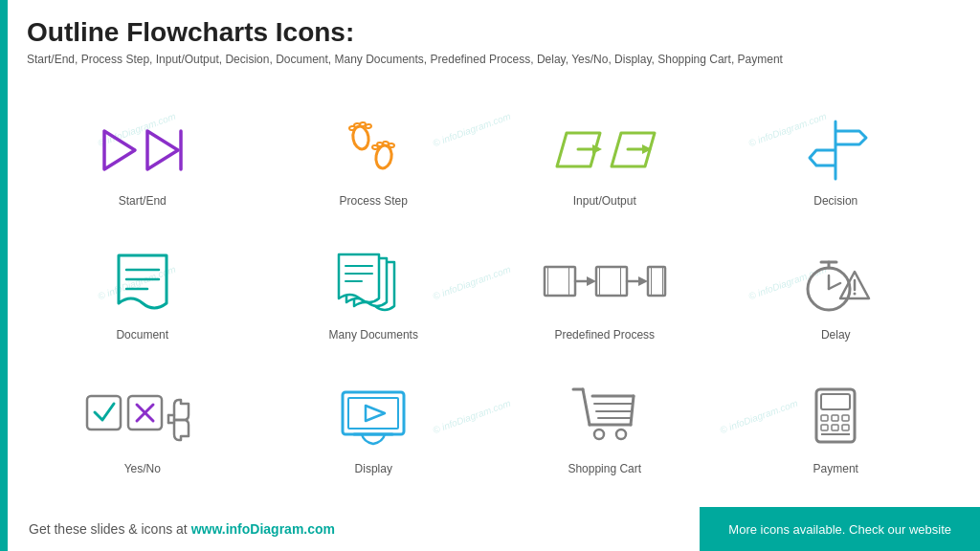 The image size is (980, 551). I want to click on footer-left: Get these slides & icons at www.infoDiag…, so click(350, 529).